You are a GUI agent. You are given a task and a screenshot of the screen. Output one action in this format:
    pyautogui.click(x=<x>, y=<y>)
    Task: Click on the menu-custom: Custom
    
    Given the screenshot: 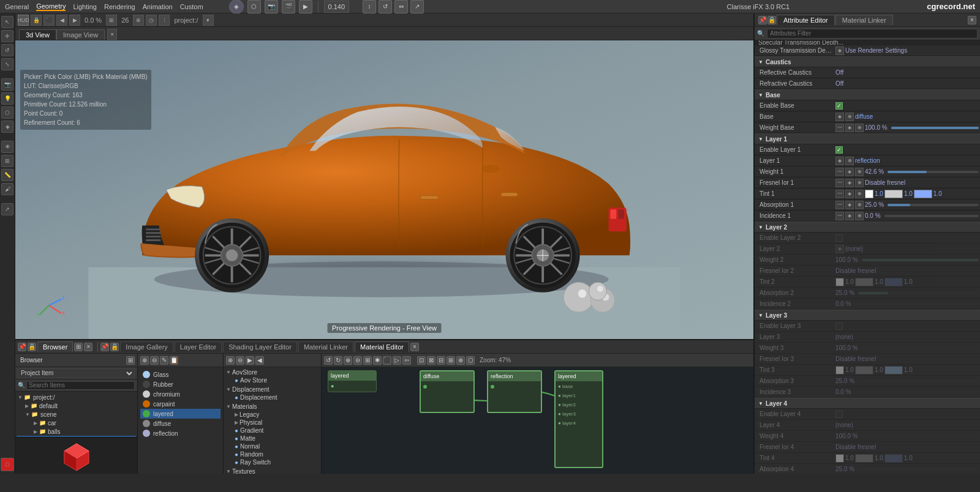 What is the action you would take?
    pyautogui.click(x=192, y=7)
    